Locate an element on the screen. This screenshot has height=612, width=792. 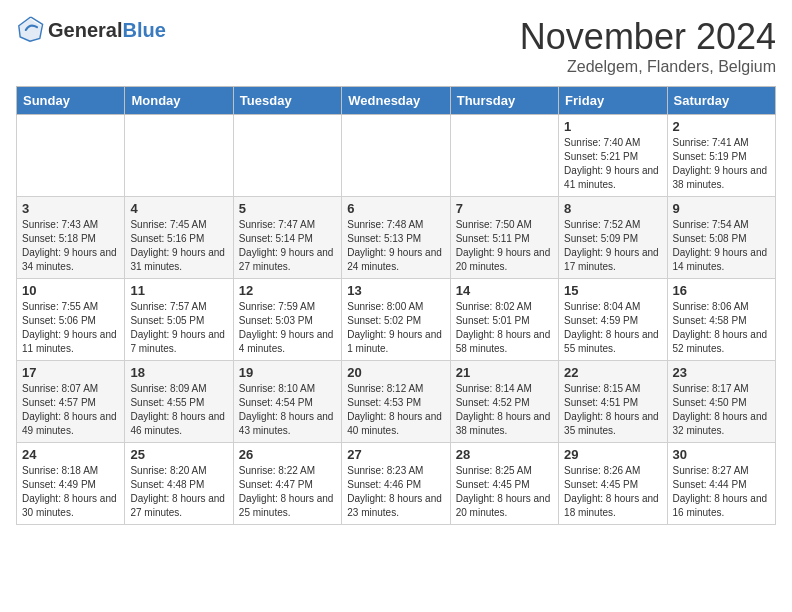
day-number: 23 is located at coordinates (722, 372).